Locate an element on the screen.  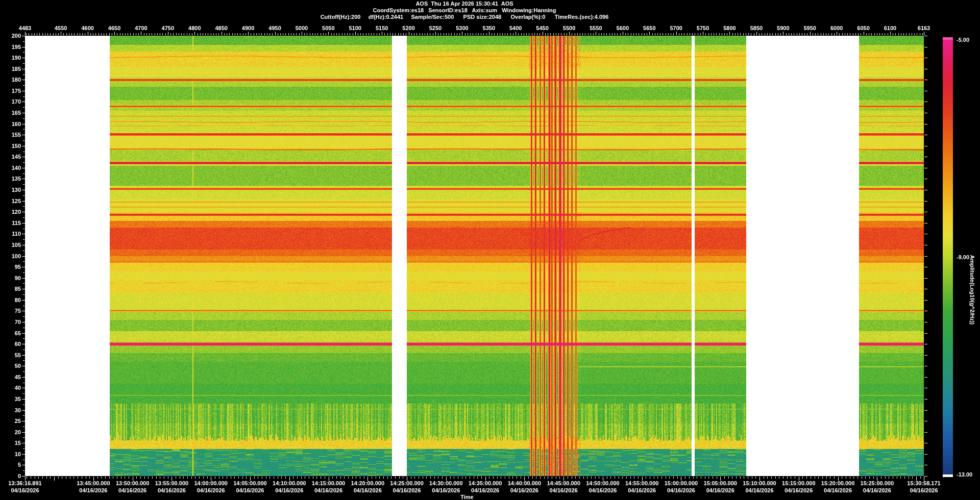
time-axis-title: Time is located at coordinates (467, 497).